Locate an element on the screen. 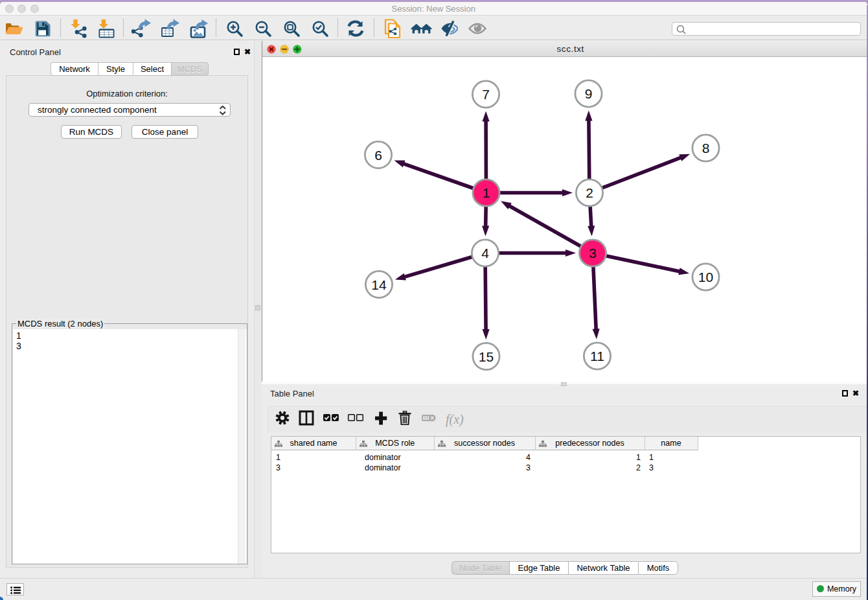 This screenshot has width=868, height=600. svg-text: 14 is located at coordinates (379, 285).